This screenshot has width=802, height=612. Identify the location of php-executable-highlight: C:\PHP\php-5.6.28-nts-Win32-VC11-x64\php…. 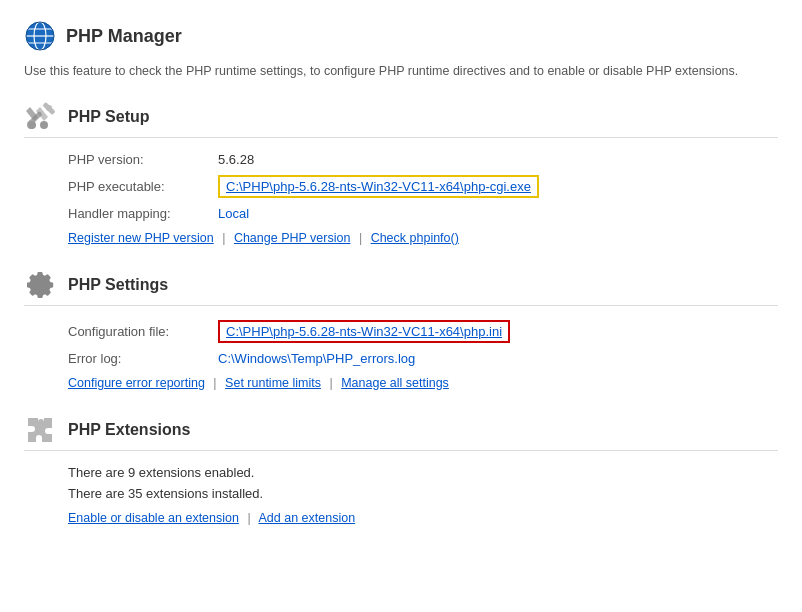
(378, 186).